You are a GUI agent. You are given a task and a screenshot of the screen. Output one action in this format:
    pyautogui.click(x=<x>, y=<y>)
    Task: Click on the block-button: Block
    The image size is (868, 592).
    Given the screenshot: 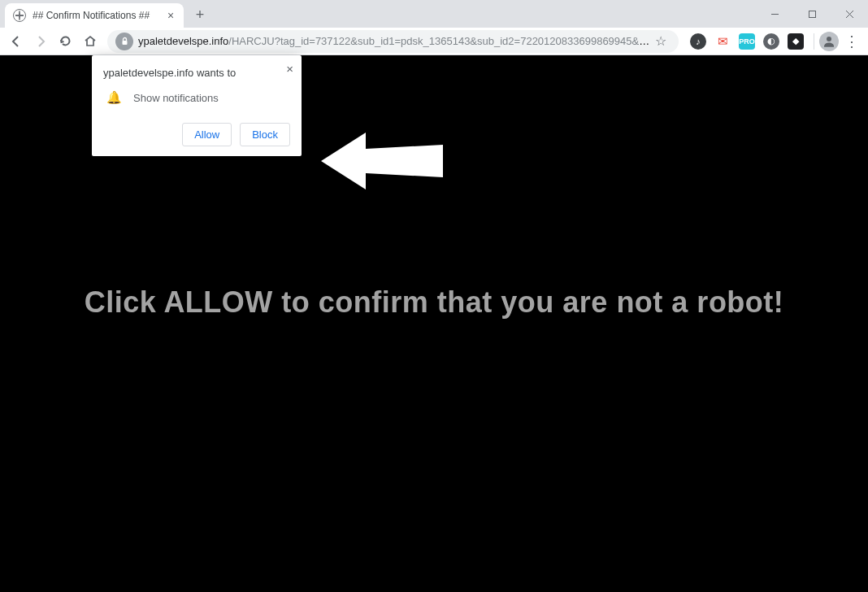 What is the action you would take?
    pyautogui.click(x=265, y=135)
    